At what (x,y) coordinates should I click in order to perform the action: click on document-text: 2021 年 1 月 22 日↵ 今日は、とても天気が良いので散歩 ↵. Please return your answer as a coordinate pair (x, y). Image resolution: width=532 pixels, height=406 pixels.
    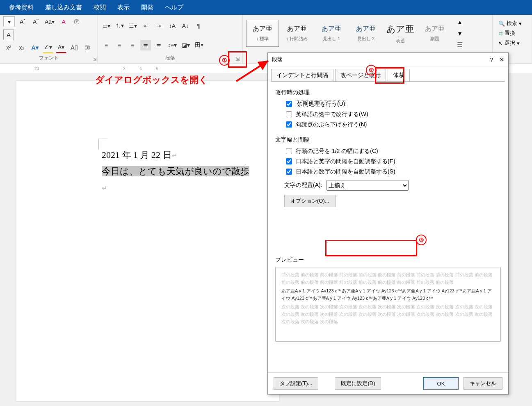
    Looking at the image, I should click on (176, 171).